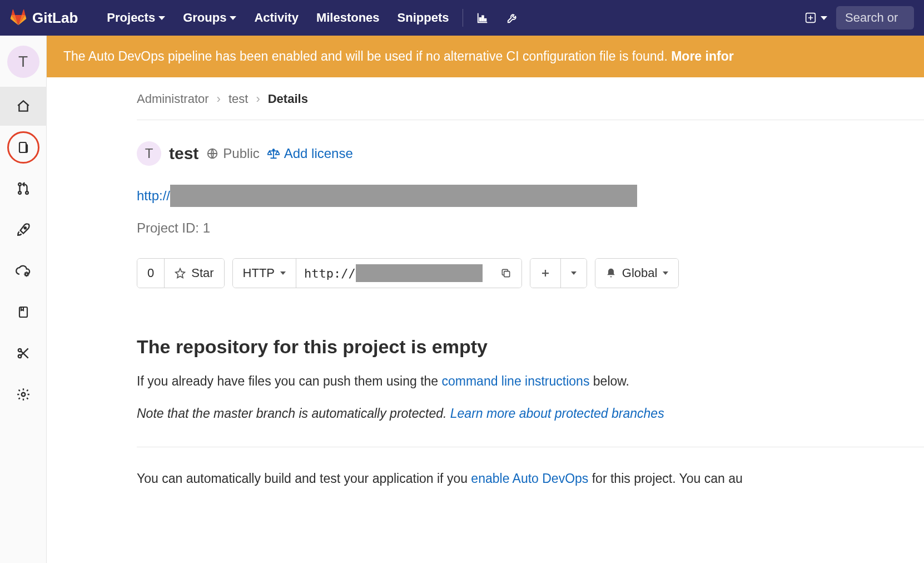  I want to click on nav-activity: Activity, so click(276, 18).